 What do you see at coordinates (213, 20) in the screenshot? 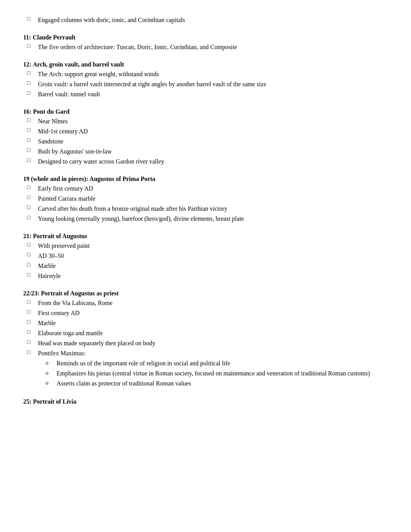
I see `bullet-text: Engaged columns with doric, ionic, and C…` at bounding box center [213, 20].